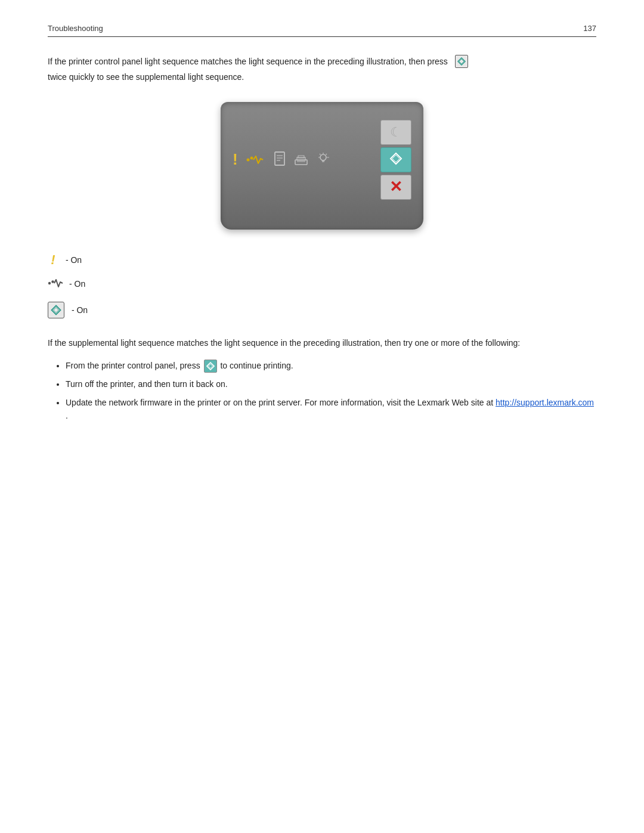  What do you see at coordinates (545, 402) in the screenshot?
I see `lexmark-link: http://support.lexmark.com` at bounding box center [545, 402].